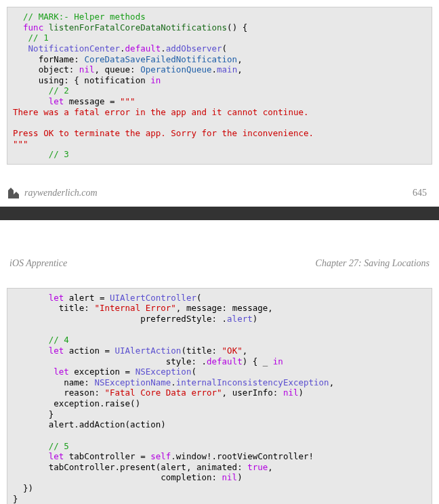  I want to click on page-divider, so click(220, 213).